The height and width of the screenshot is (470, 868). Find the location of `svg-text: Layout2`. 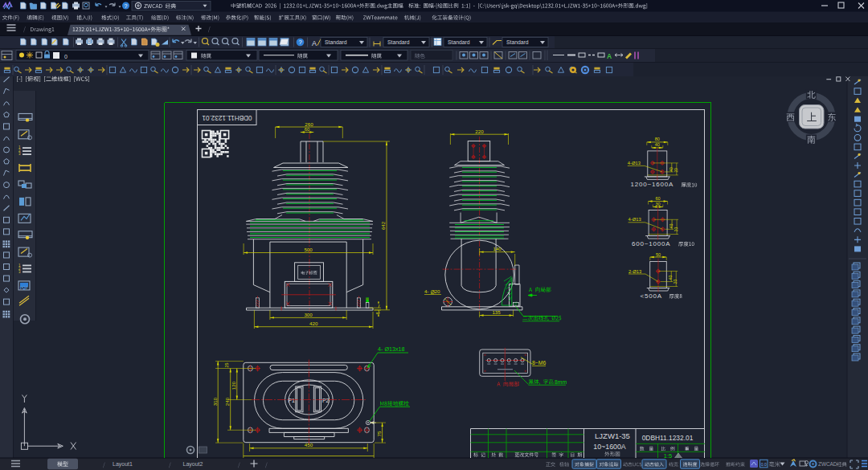

svg-text: Layout2 is located at coordinates (193, 464).